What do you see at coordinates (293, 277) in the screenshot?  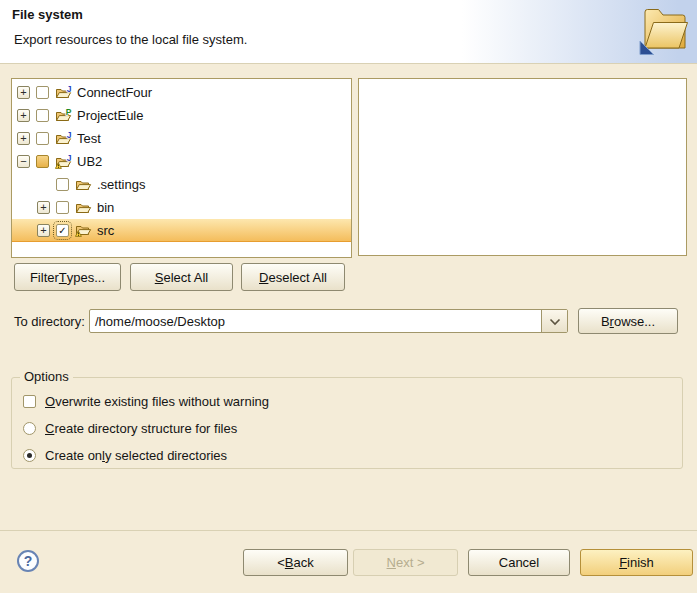 I see `deselect-all-button: Deselect All` at bounding box center [293, 277].